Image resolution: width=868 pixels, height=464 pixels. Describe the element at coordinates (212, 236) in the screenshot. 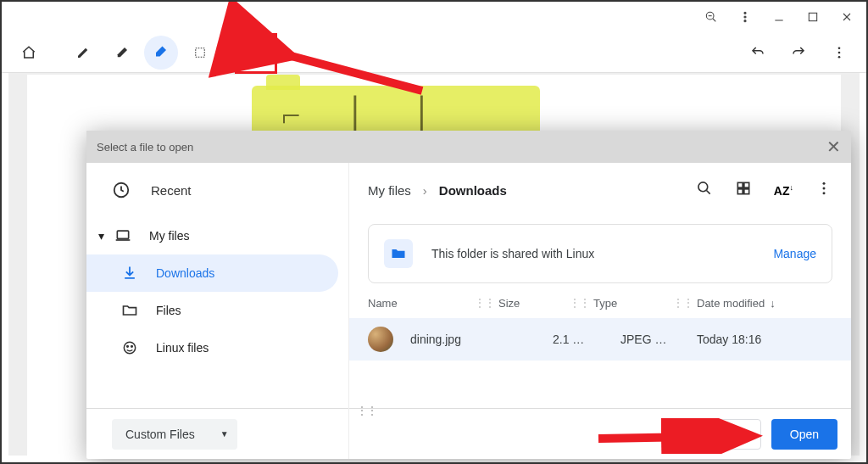

I see `sidebar-my-files: ▾ My files` at that location.